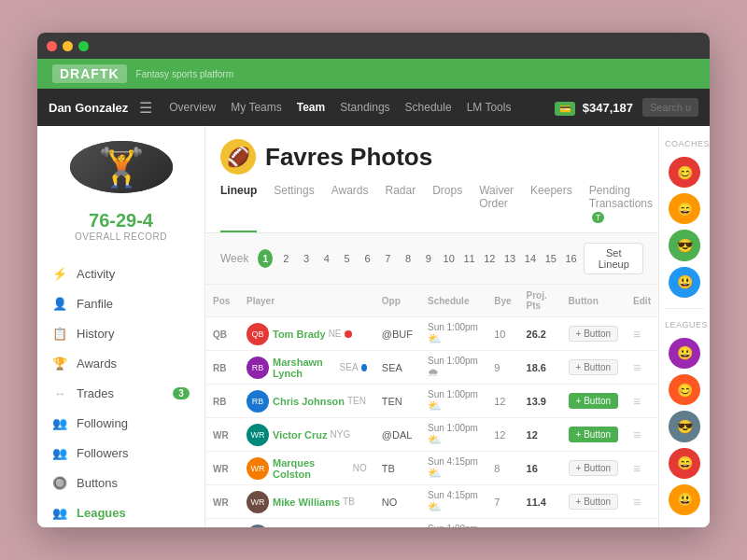  What do you see at coordinates (684, 145) in the screenshot?
I see `coaches-label: Coaches` at bounding box center [684, 145].